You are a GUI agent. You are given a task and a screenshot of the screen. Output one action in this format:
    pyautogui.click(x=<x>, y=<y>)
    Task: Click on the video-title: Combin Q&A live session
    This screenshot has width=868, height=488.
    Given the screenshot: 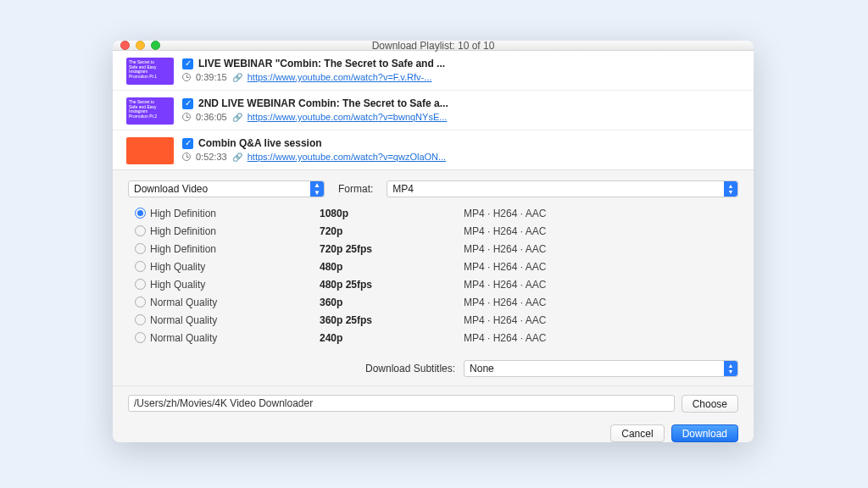 What is the action you would take?
    pyautogui.click(x=260, y=143)
    